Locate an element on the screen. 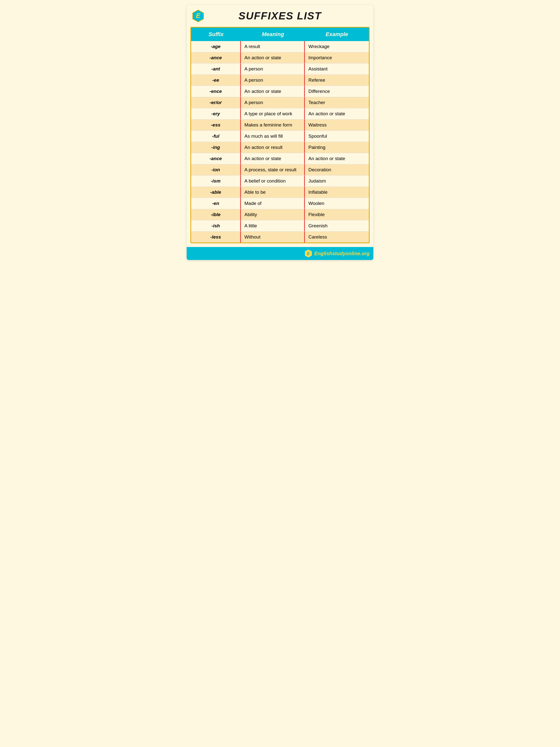 This screenshot has height=747, width=560. cell-example: Referee is located at coordinates (337, 80).